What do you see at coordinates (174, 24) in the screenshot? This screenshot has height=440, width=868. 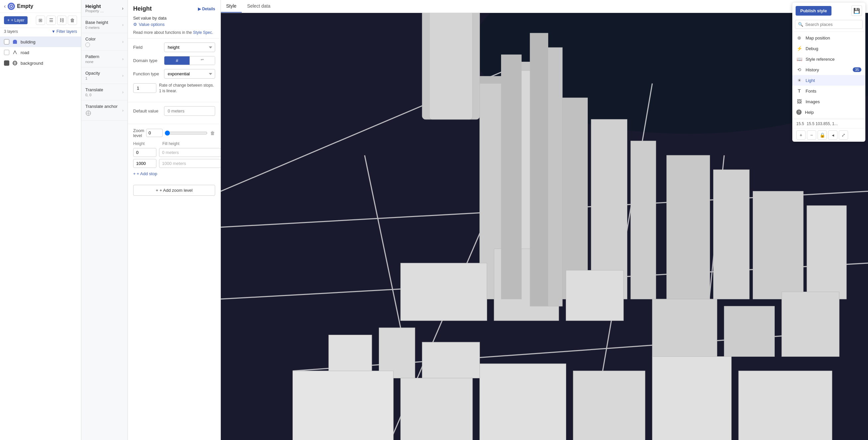 I see `value-options-button: ⚙ Value options` at bounding box center [174, 24].